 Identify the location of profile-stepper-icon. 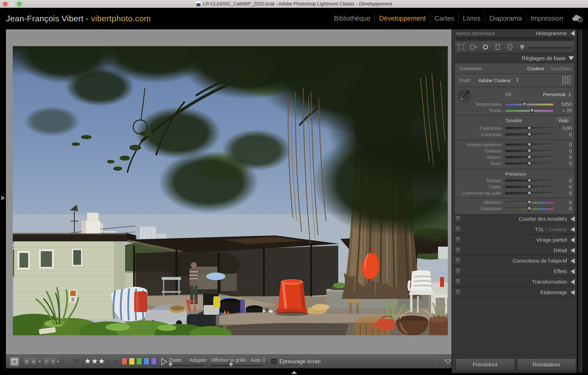
(517, 80).